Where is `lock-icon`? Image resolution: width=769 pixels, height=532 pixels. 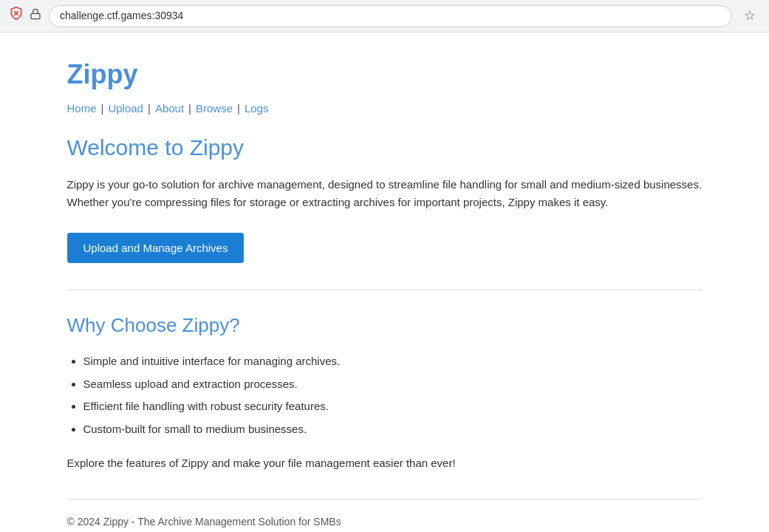 lock-icon is located at coordinates (35, 16).